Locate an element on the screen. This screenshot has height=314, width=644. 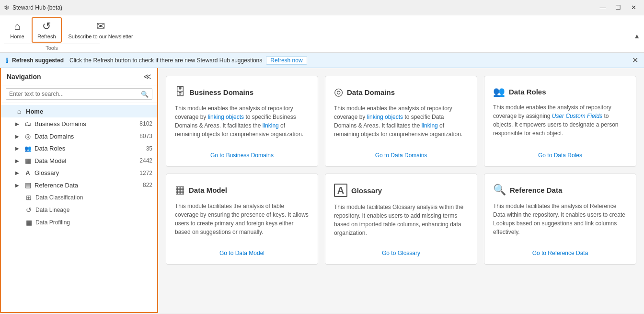
linking-objects-link-2: linking objects is located at coordinates (385, 117).